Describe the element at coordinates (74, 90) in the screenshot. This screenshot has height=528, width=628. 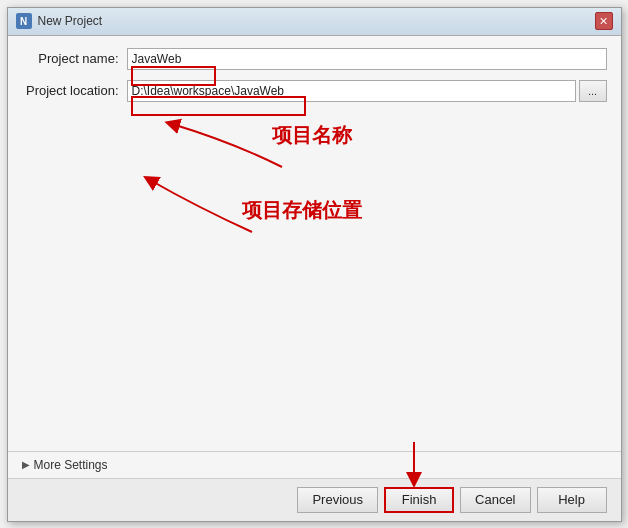
I see `project-location-label: Project location:` at that location.